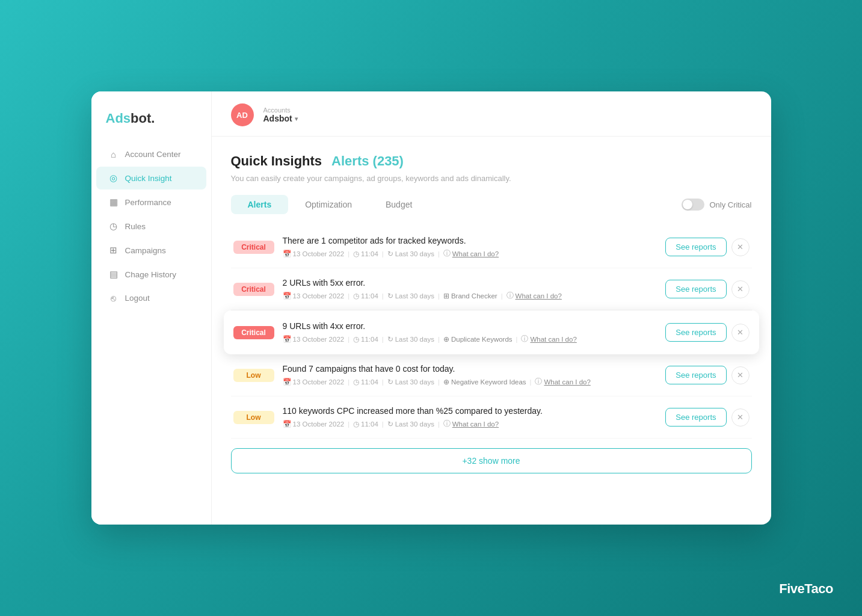  I want to click on keyword-icon: ⊕, so click(446, 382).